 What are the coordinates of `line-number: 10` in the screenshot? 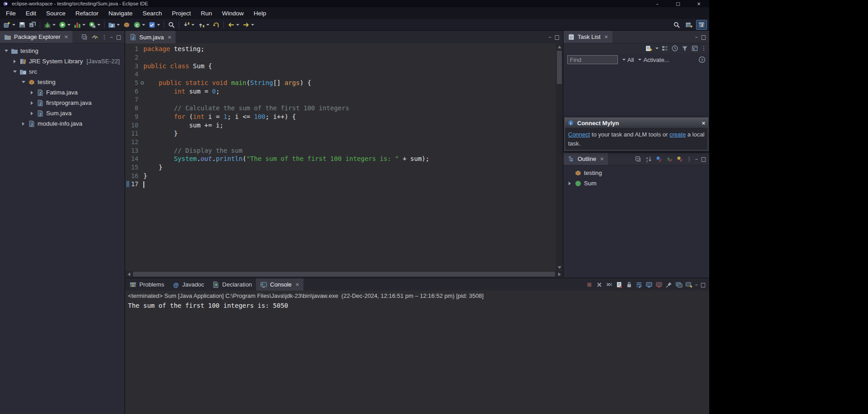 It's located at (134, 125).